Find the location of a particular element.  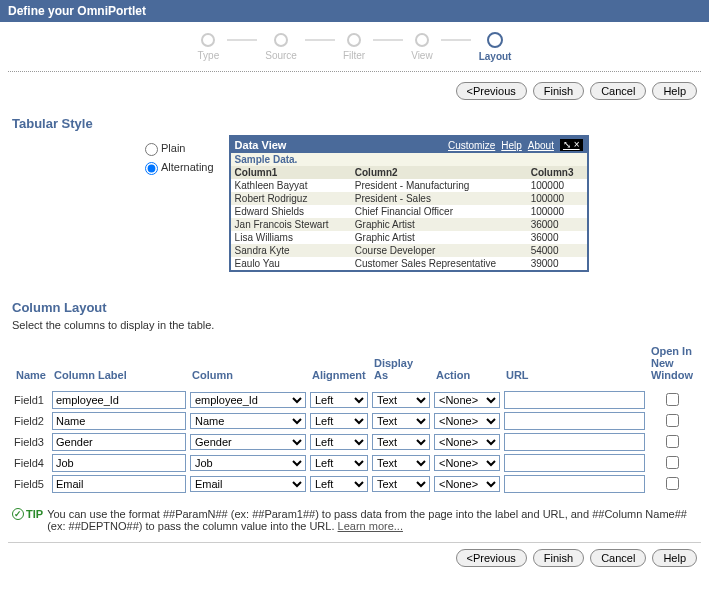

step-label: Filter is located at coordinates (354, 56).